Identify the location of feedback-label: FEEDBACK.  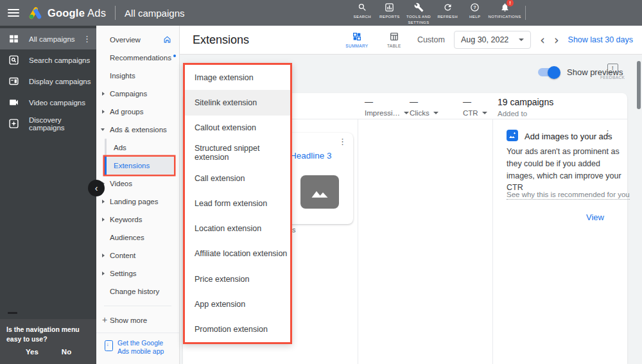
(612, 77).